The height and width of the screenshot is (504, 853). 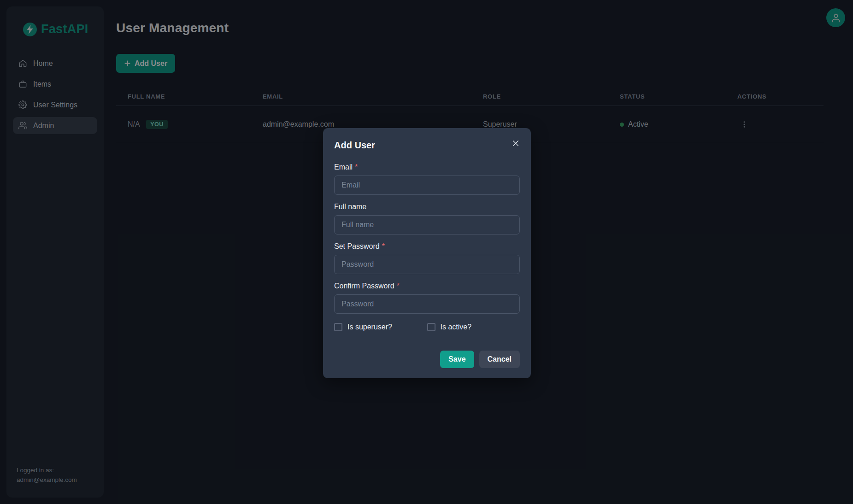 I want to click on modal-footer: Save Cancel, so click(x=480, y=359).